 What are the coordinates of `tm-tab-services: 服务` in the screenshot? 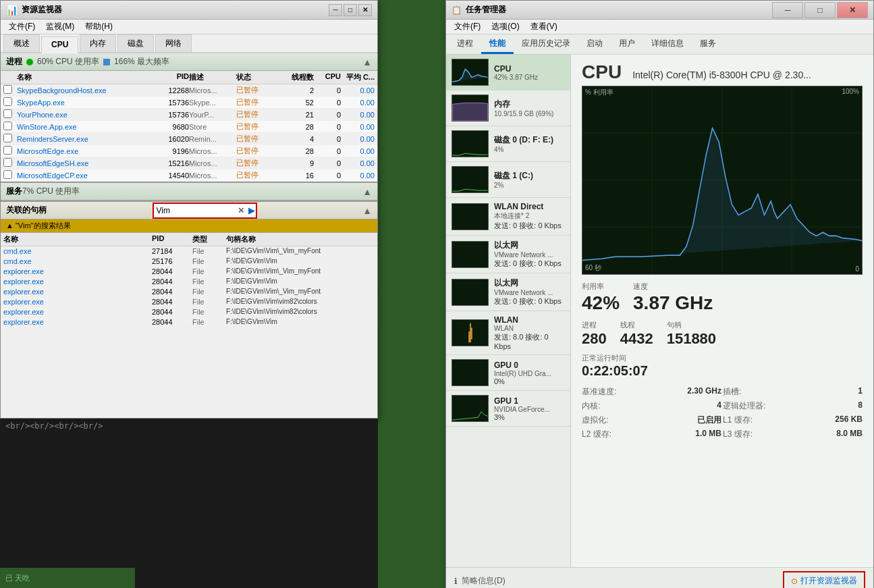 It's located at (708, 45).